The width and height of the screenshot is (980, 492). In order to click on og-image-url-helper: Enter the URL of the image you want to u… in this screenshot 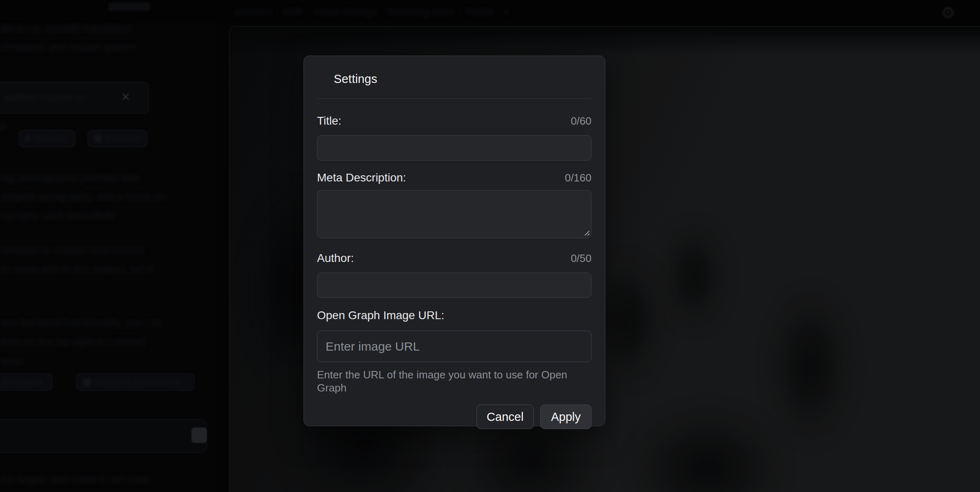, I will do `click(454, 381)`.